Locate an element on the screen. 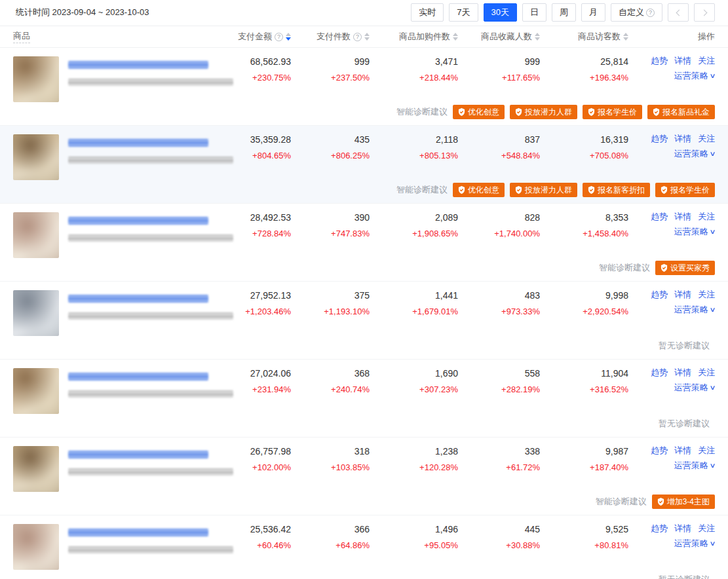  visitor-count-delta: +187.40% is located at coordinates (584, 468).